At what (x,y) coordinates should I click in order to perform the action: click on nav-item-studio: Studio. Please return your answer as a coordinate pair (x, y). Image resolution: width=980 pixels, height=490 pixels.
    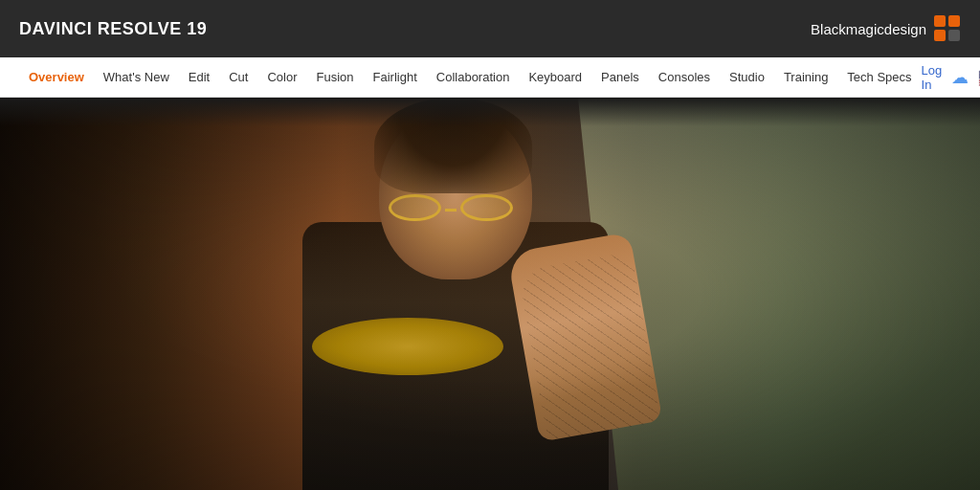
    Looking at the image, I should click on (746, 77).